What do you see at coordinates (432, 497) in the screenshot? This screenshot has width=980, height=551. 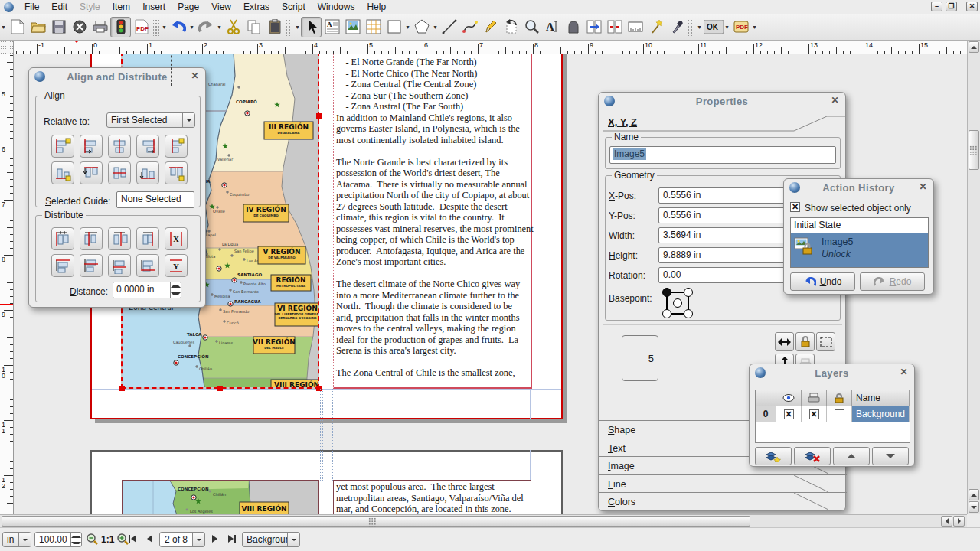 I see `text-frame-page2: yet most populous area. The three larges…` at bounding box center [432, 497].